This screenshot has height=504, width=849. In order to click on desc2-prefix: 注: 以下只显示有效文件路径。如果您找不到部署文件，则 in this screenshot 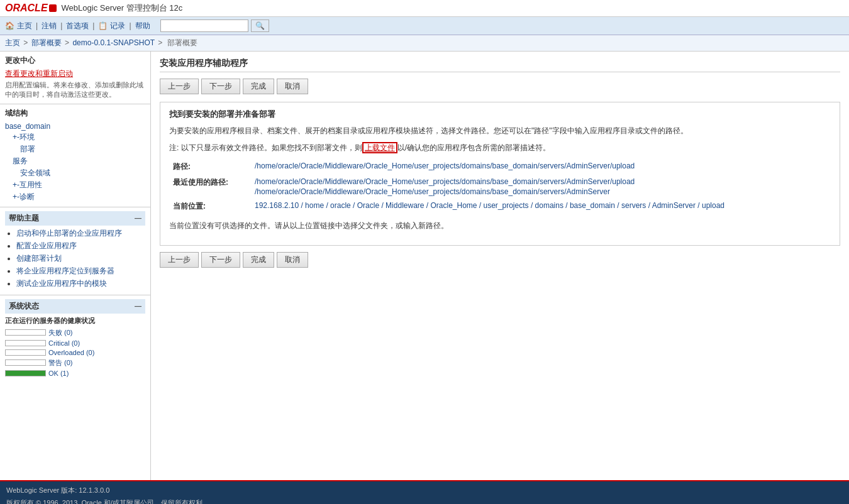, I will do `click(265, 148)`.